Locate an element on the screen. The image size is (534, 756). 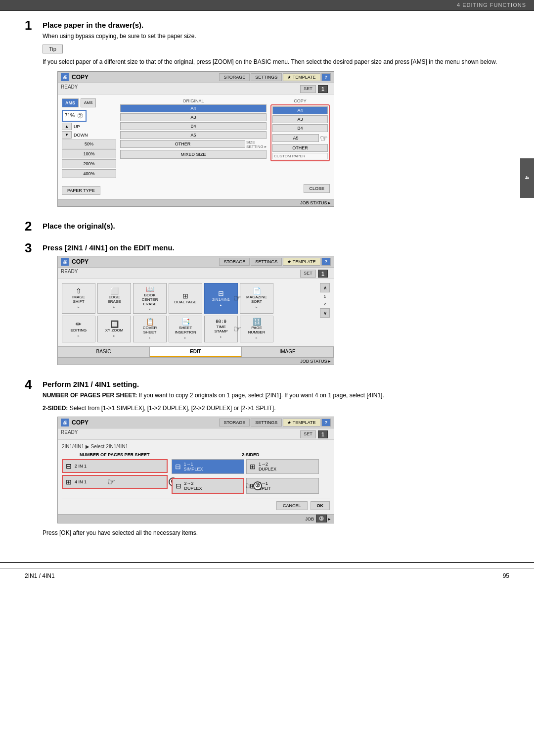
scroll-indicator-2: 2 is located at coordinates (325, 304).